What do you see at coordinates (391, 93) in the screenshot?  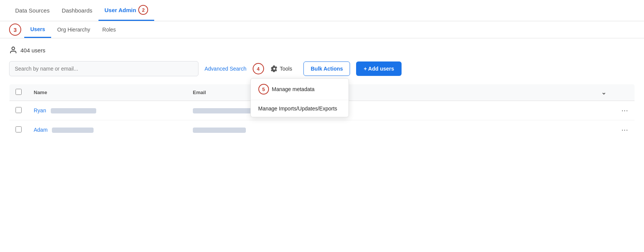 I see `header-email: Email` at bounding box center [391, 93].